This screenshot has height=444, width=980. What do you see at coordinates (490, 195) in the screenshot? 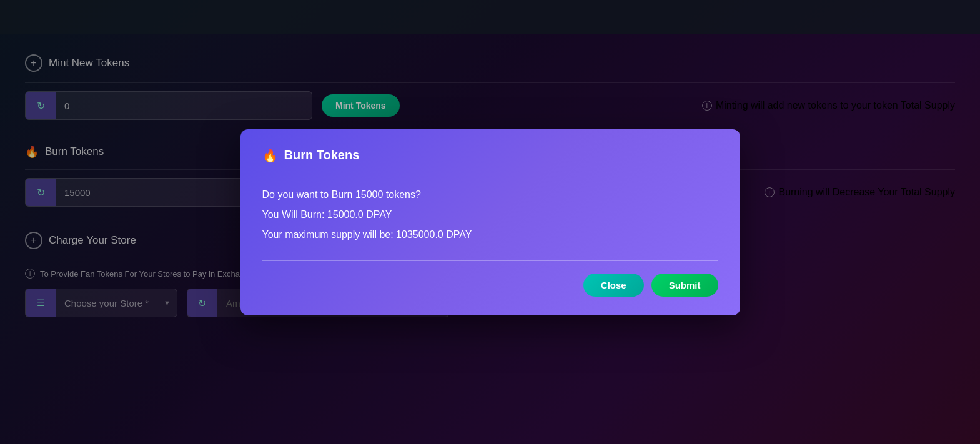
I see `modal-line1: Do you want to Burn 15000 tokens?` at bounding box center [490, 195].